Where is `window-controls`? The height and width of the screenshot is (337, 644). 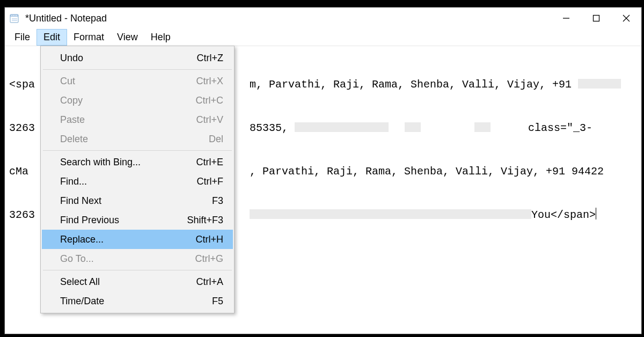 window-controls is located at coordinates (596, 18).